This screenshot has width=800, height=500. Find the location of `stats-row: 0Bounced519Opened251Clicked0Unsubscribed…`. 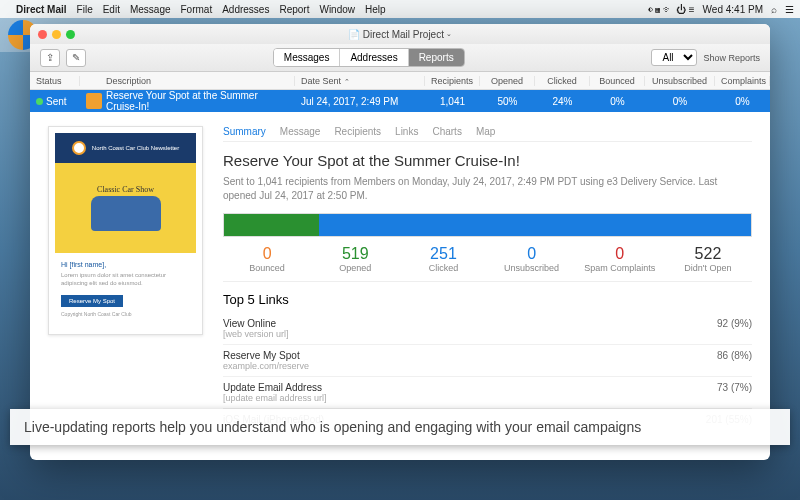

stats-row: 0Bounced519Opened251Clicked0Unsubscribed… is located at coordinates (488, 264).